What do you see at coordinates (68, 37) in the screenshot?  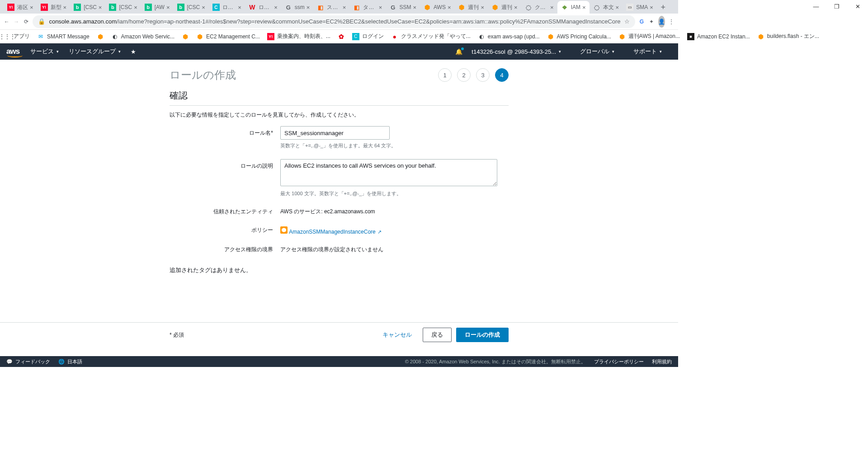 I see `bookmark-label: SMART Message` at bounding box center [68, 37].